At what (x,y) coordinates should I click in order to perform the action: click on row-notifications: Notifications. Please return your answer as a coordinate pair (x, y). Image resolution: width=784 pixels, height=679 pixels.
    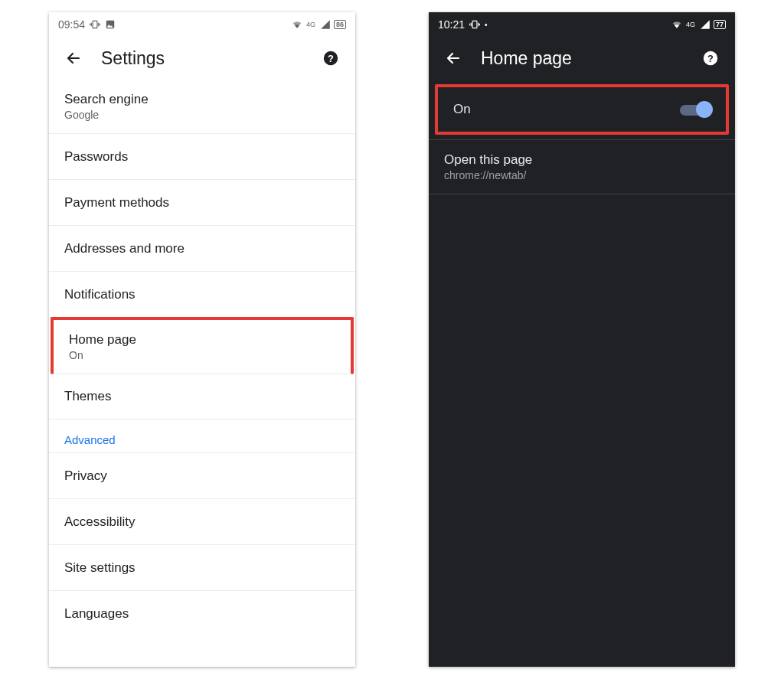
    Looking at the image, I should click on (202, 295).